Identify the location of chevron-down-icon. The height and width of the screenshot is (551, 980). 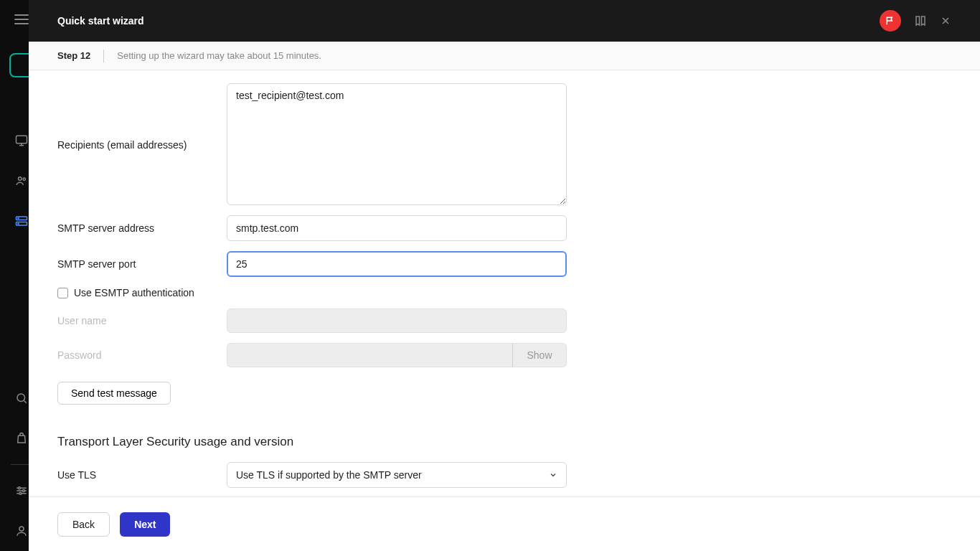
(553, 475).